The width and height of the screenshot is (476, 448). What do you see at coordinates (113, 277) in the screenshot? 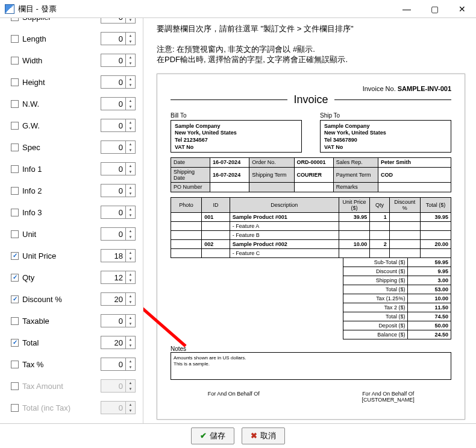
I see `input-qty` at bounding box center [113, 277].